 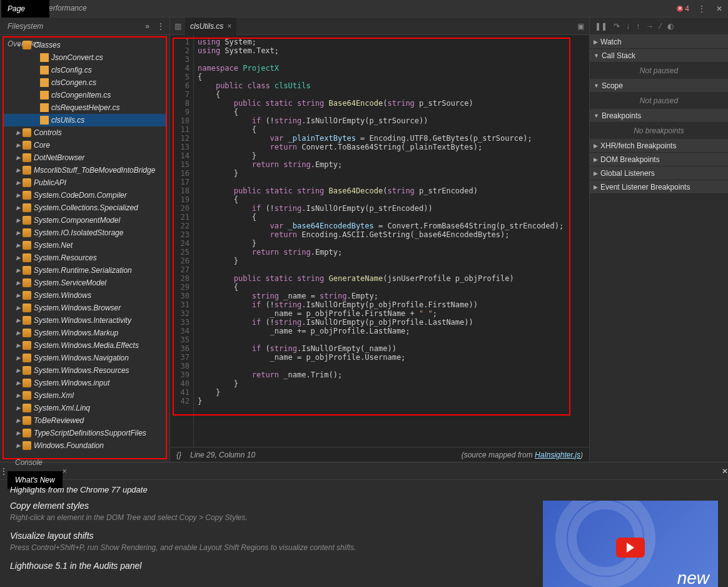 I want to click on folder-item: ▶System.Runtime.Serialization, so click(x=85, y=270).